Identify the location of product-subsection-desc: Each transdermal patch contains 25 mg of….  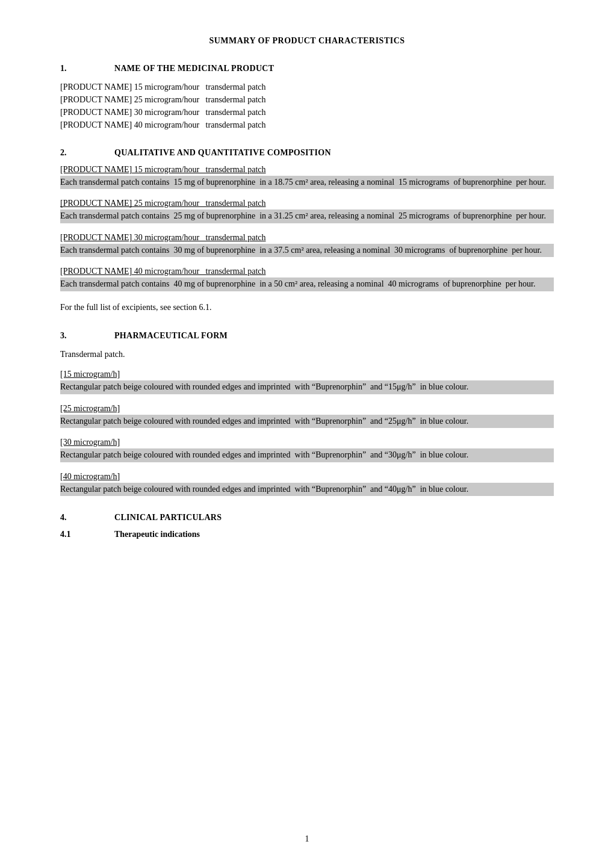
(307, 216).